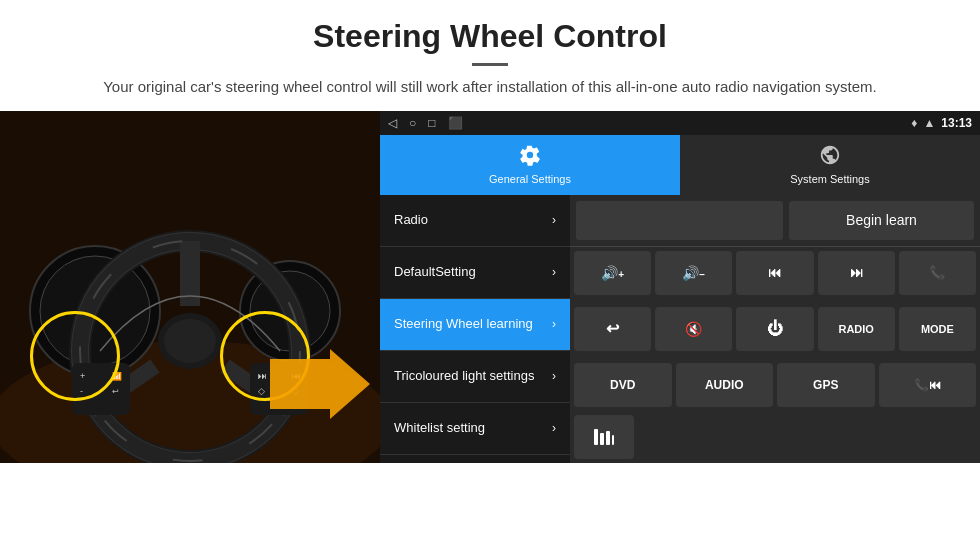 This screenshot has width=980, height=542. What do you see at coordinates (856, 272) in the screenshot?
I see `next-icon: ⏭` at bounding box center [856, 272].